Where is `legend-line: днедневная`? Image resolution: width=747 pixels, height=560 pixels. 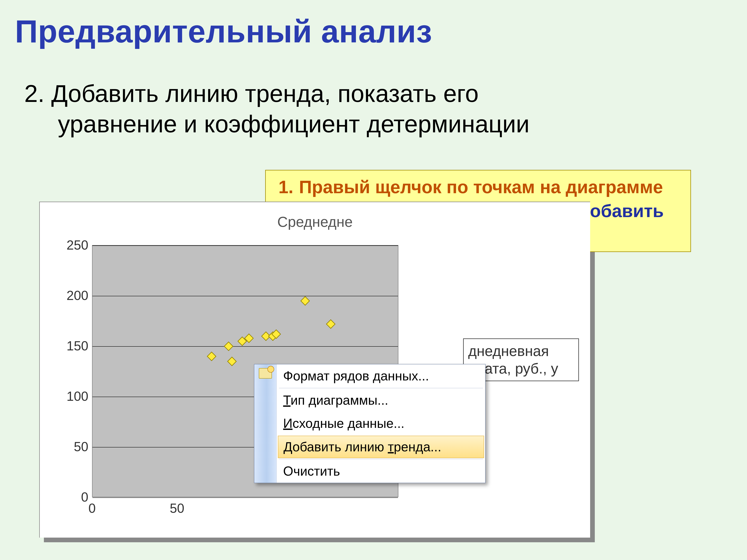 legend-line: днедневная is located at coordinates (521, 351).